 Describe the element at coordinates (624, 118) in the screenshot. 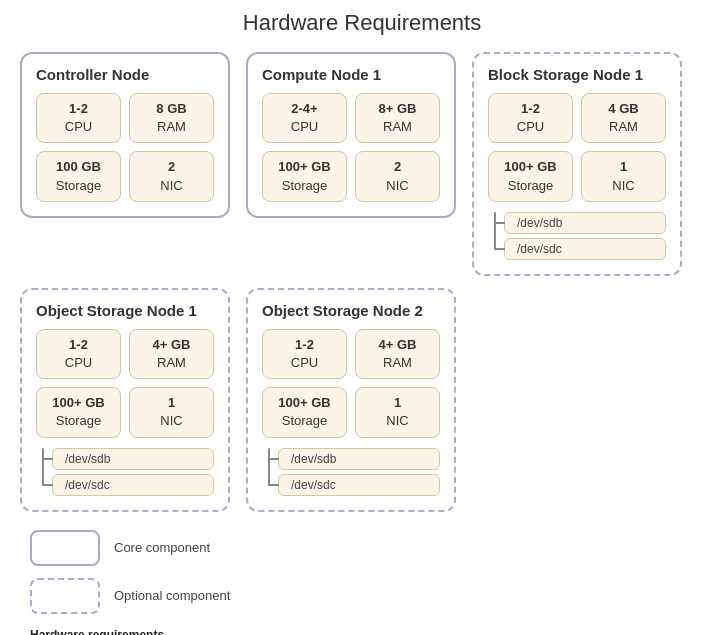

I see `list-item: 4 GBRAM` at that location.